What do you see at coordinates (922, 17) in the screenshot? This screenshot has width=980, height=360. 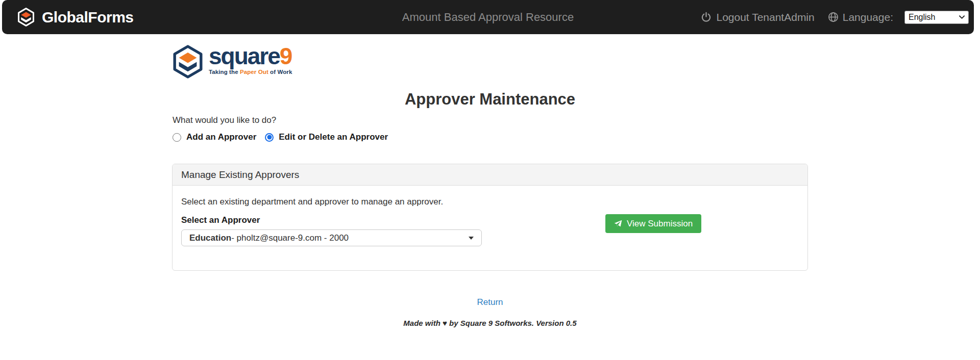 I see `language-selected-value: English` at bounding box center [922, 17].